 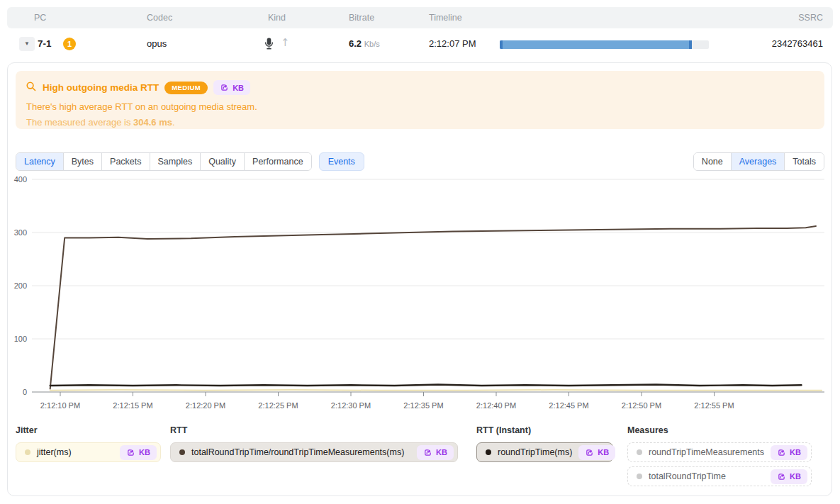 What do you see at coordinates (420, 106) in the screenshot?
I see `alert-description: There's high average RTT on an outgoing …` at bounding box center [420, 106].